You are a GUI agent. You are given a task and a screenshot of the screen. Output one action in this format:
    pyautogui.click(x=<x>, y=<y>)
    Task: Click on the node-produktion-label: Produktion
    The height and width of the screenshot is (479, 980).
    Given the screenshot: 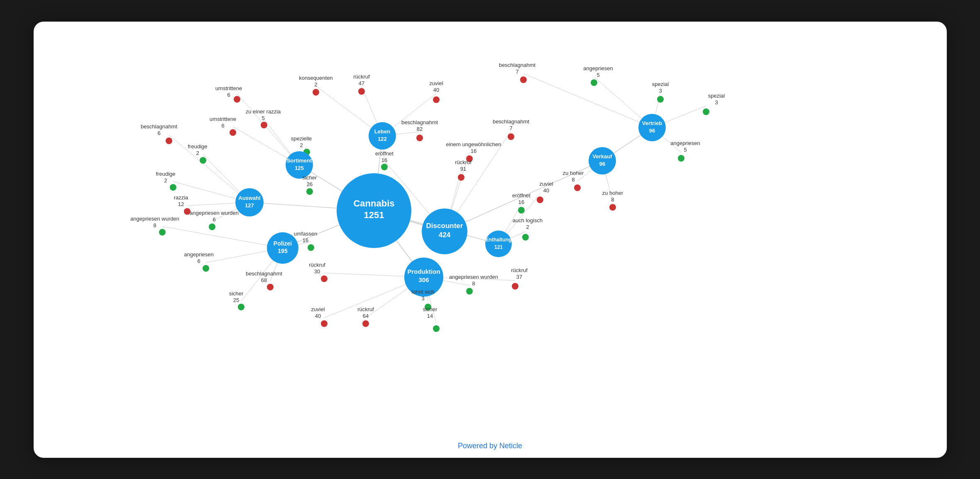 What is the action you would take?
    pyautogui.click(x=423, y=272)
    